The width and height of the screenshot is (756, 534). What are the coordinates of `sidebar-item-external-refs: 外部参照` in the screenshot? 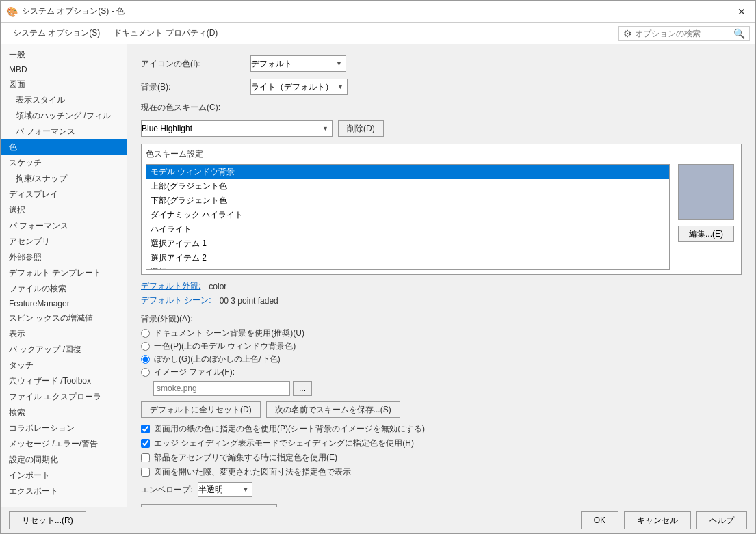 It's located at (64, 257).